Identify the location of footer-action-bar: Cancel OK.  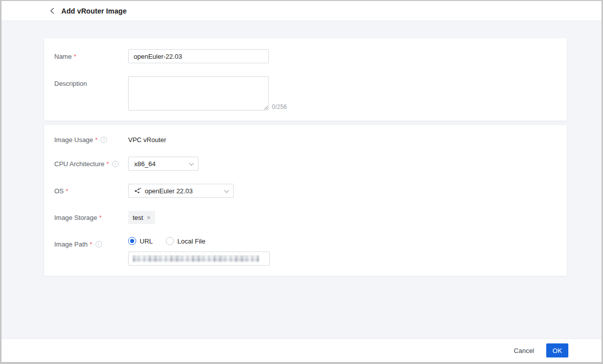
(301, 350).